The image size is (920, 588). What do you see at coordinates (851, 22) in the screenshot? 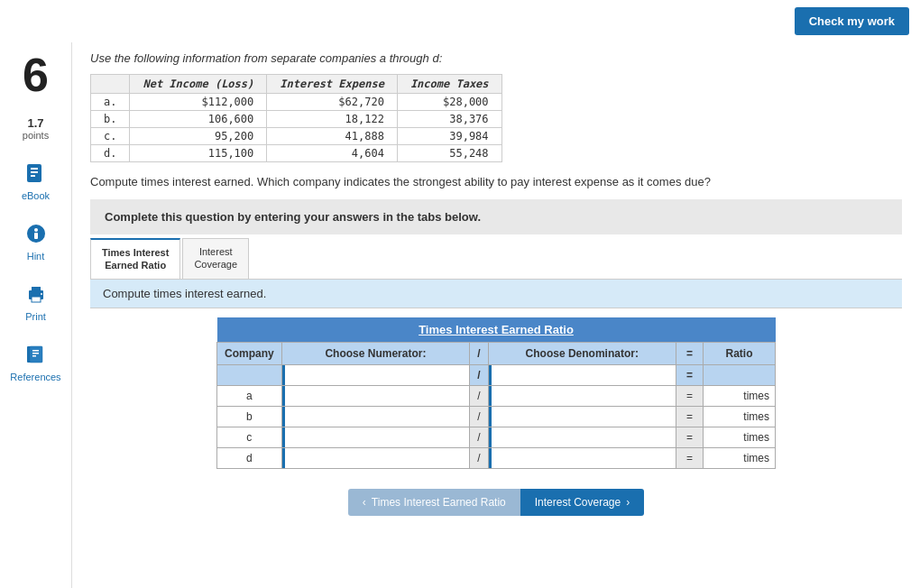
I see `check-my-work-button: Check my work` at bounding box center [851, 22].